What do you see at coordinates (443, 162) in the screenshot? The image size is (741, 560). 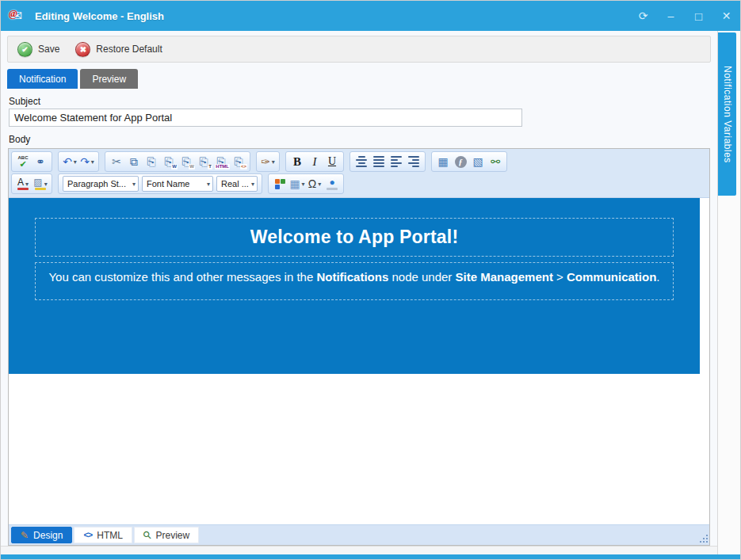 I see `image-manager-icon: ▦` at bounding box center [443, 162].